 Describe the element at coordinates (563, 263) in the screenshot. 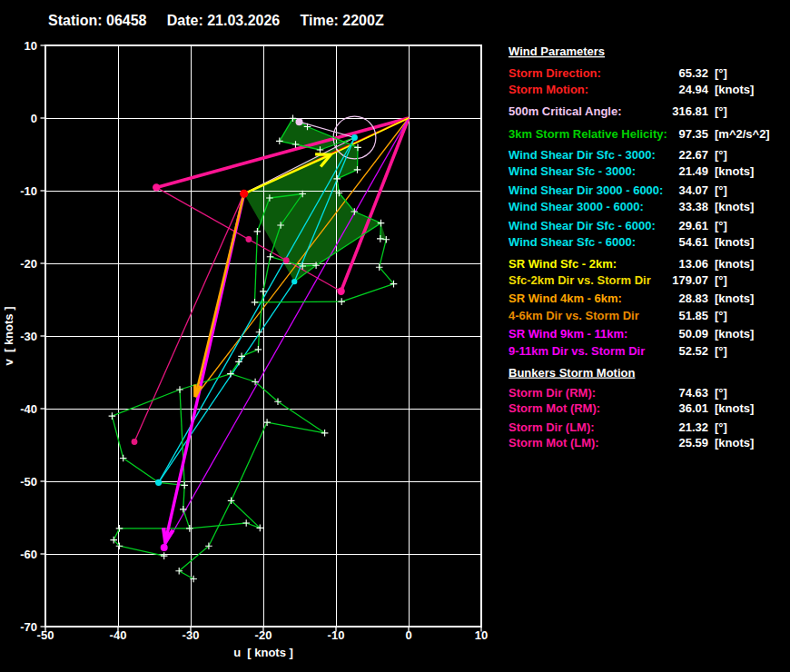

I see `svg-text: SR Wind Sfc - 2km:` at that location.